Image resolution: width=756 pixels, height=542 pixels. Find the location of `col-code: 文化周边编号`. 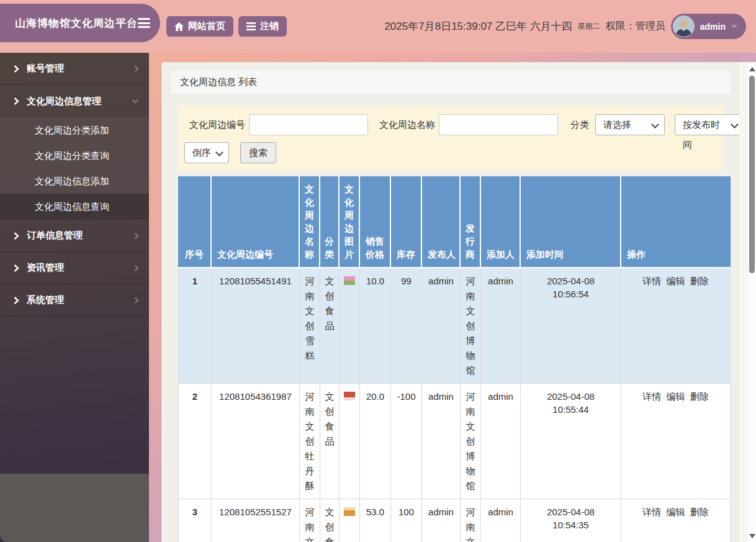

col-code: 文化周边编号 is located at coordinates (256, 222).